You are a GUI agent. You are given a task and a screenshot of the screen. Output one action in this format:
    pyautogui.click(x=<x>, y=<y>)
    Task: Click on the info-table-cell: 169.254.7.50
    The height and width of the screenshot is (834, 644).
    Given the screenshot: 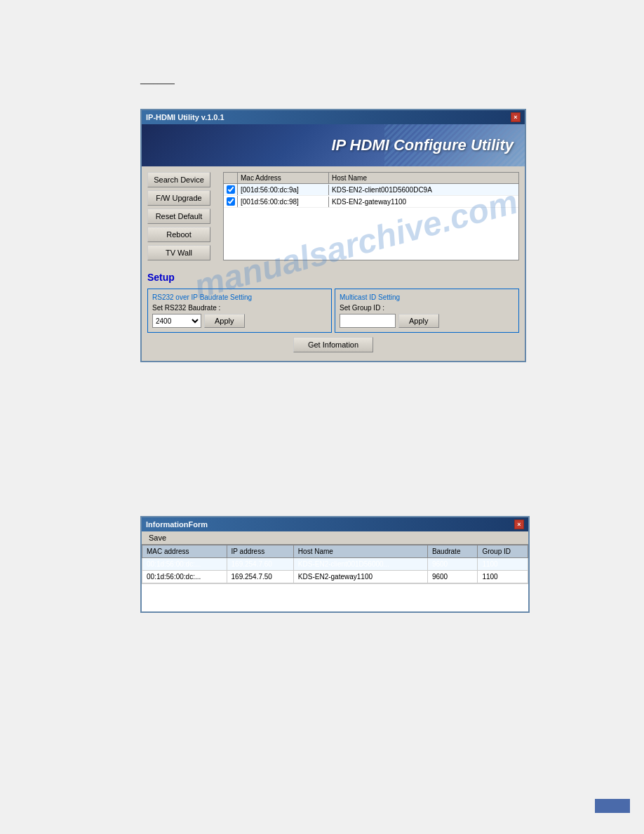 What is the action you would take?
    pyautogui.click(x=260, y=577)
    